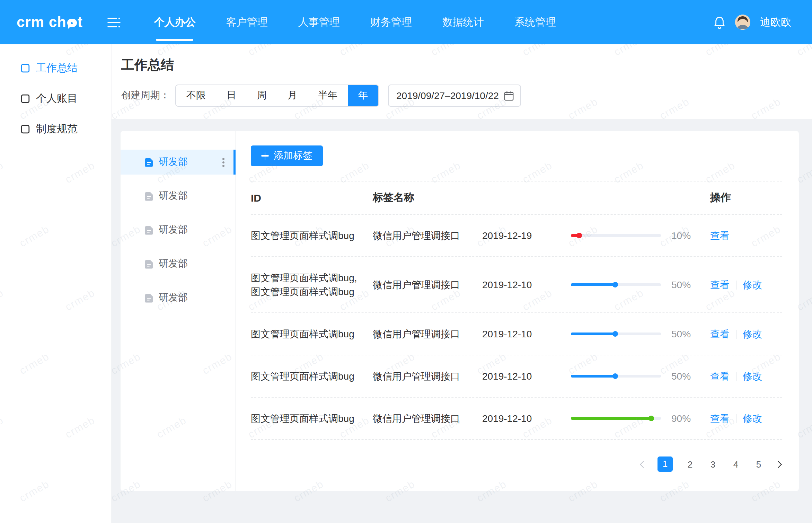 This screenshot has width=812, height=523. Describe the element at coordinates (778, 464) in the screenshot. I see `pagination-next-icon` at that location.